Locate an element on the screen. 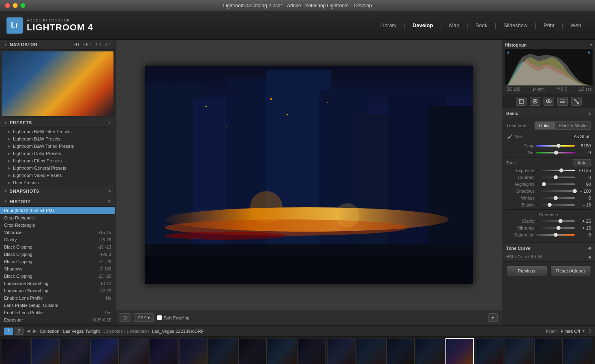 This screenshot has height=364, width=595. basic-header: Basic ▴ is located at coordinates (549, 113).